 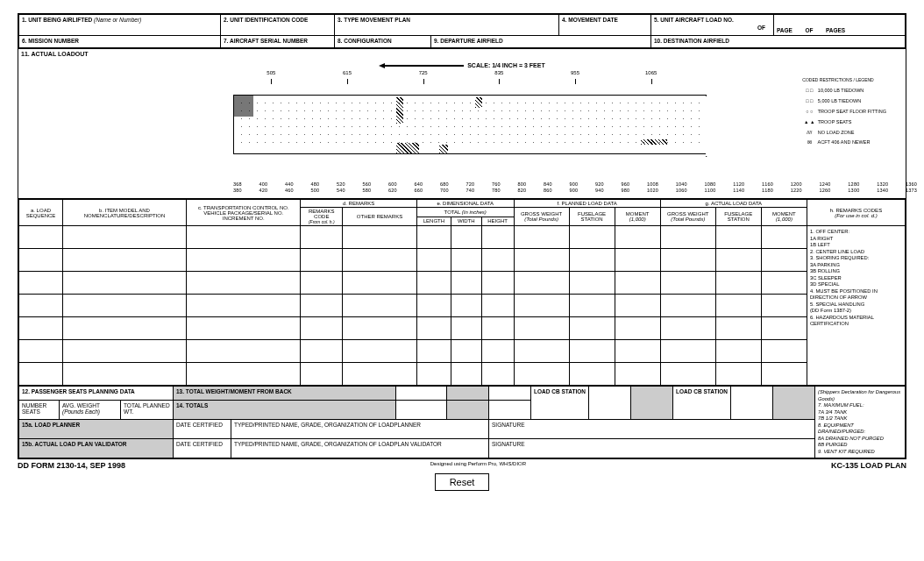 What do you see at coordinates (120, 25) in the screenshot?
I see `field-1: 1. UNIT BEING AIRLIFTED (Name or Number)` at bounding box center [120, 25].